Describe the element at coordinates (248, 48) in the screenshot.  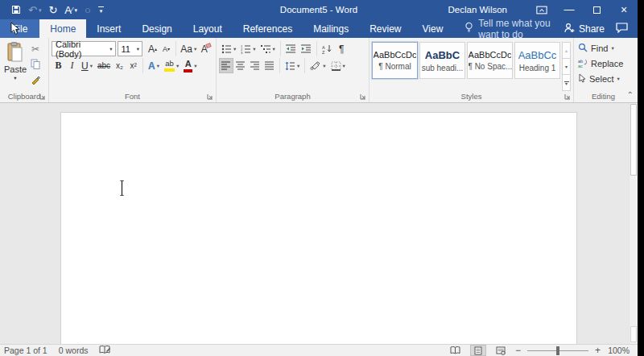
I see `numbering-button: 123▾` at that location.